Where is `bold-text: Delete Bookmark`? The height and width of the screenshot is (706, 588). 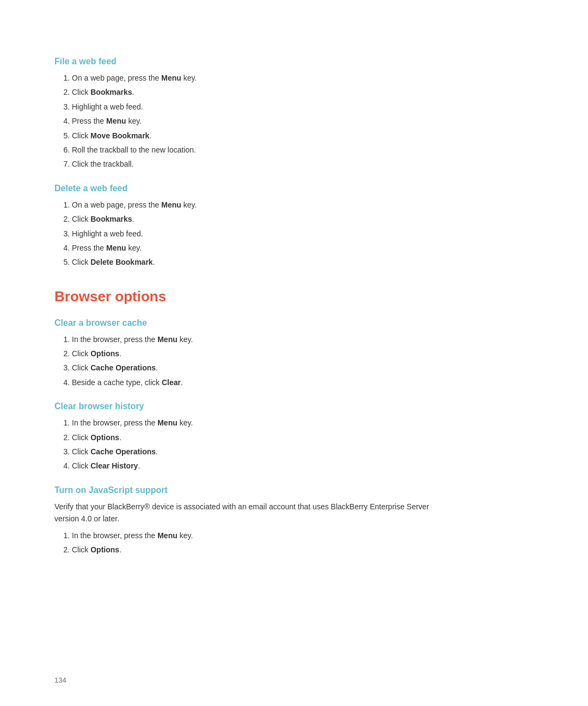 bold-text: Delete Bookmark is located at coordinates (121, 262).